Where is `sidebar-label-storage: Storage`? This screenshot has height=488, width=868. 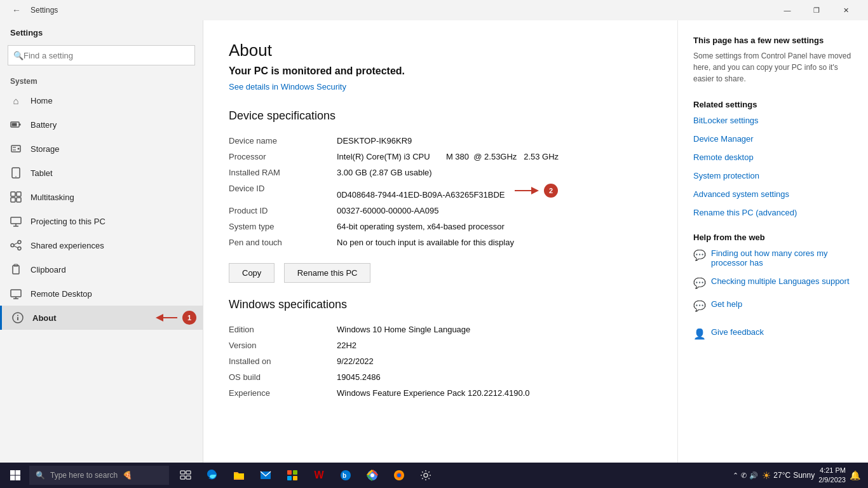 sidebar-label-storage: Storage is located at coordinates (45, 149).